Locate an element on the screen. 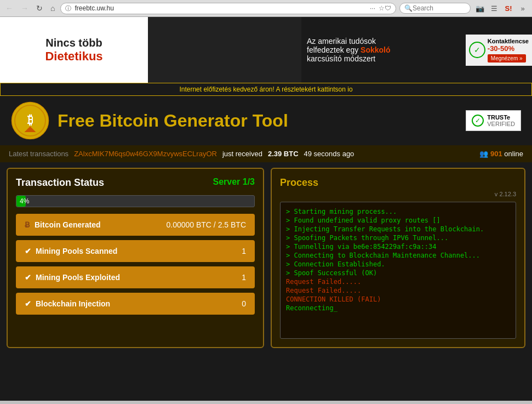 The height and width of the screenshot is (404, 532). status-header: Server 1/3 Transaction Status is located at coordinates (135, 183).